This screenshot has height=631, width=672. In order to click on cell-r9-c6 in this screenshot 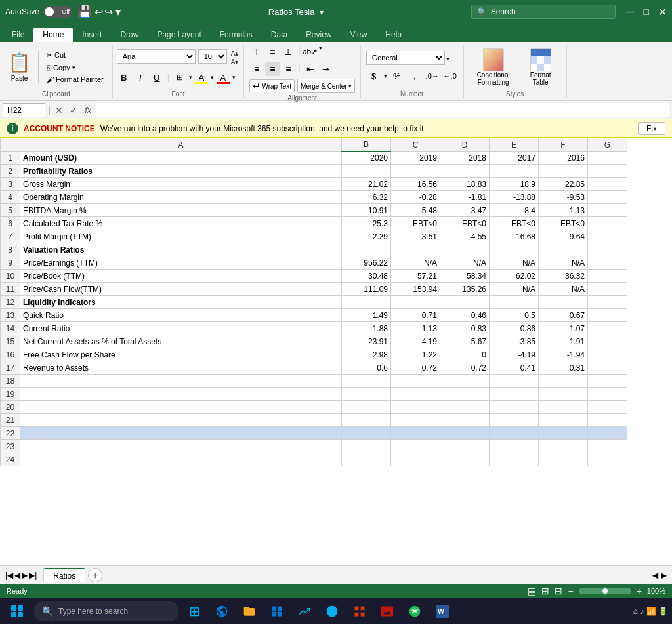, I will do `click(608, 263)`.